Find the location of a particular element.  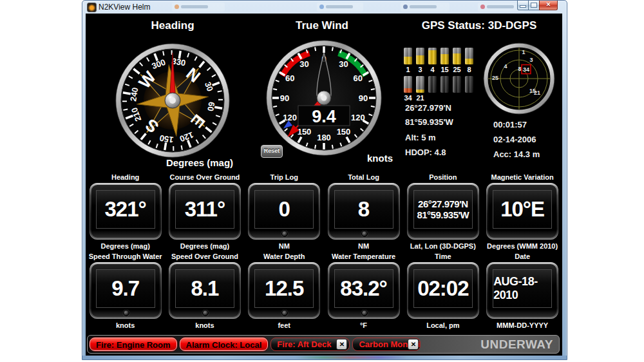

display-screen-water-temperature: 83.2° is located at coordinates (364, 291).